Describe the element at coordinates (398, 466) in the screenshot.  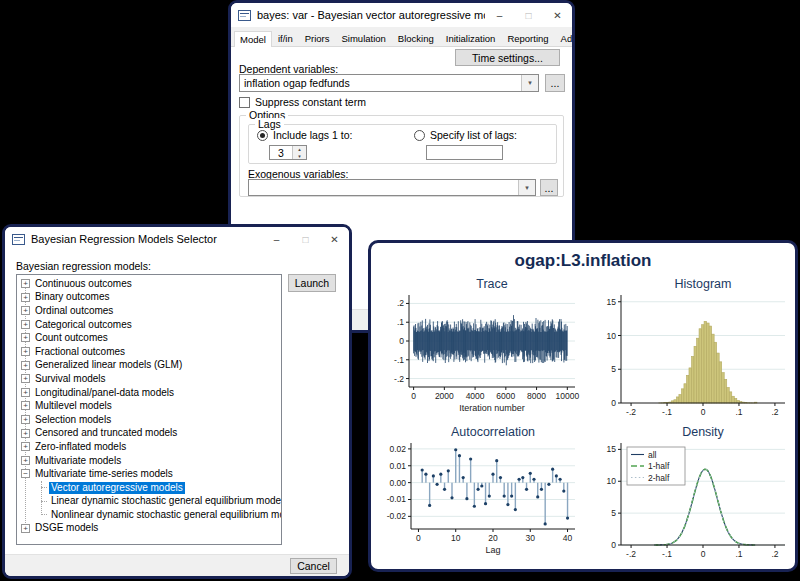
I see `tick-label: 0.01` at that location.